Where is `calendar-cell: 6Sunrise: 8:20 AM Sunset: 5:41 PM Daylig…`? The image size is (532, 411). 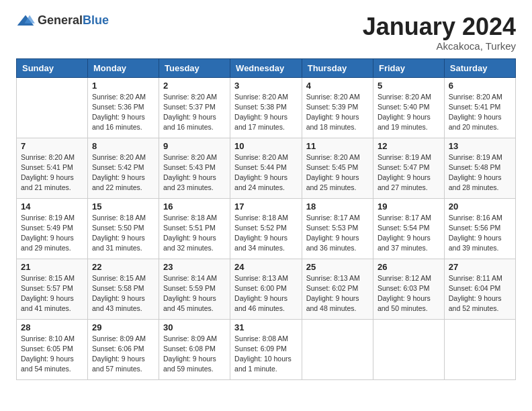
calendar-cell: 6Sunrise: 8:20 AM Sunset: 5:41 PM Daylig… is located at coordinates (480, 107).